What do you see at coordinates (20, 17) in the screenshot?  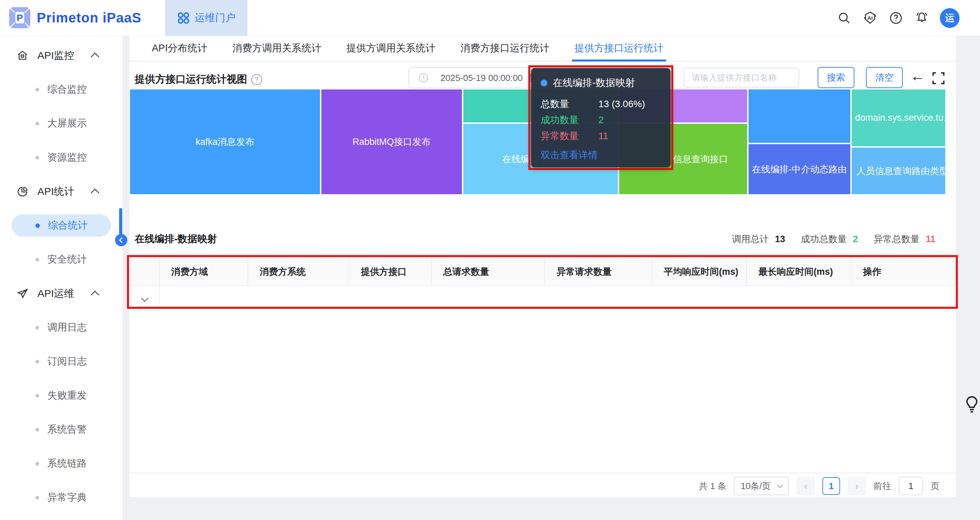 I see `logo-icon: P` at bounding box center [20, 17].